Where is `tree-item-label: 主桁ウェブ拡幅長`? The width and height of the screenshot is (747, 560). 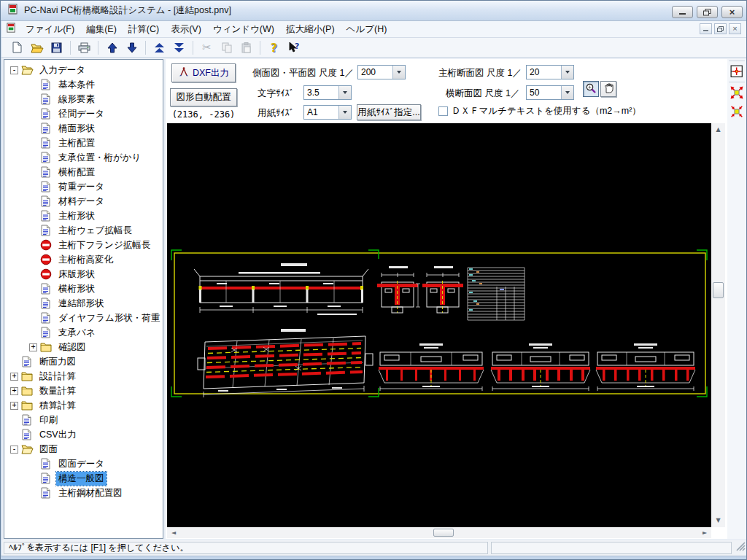
tree-item-label: 主桁ウェブ拡幅長 is located at coordinates (95, 230).